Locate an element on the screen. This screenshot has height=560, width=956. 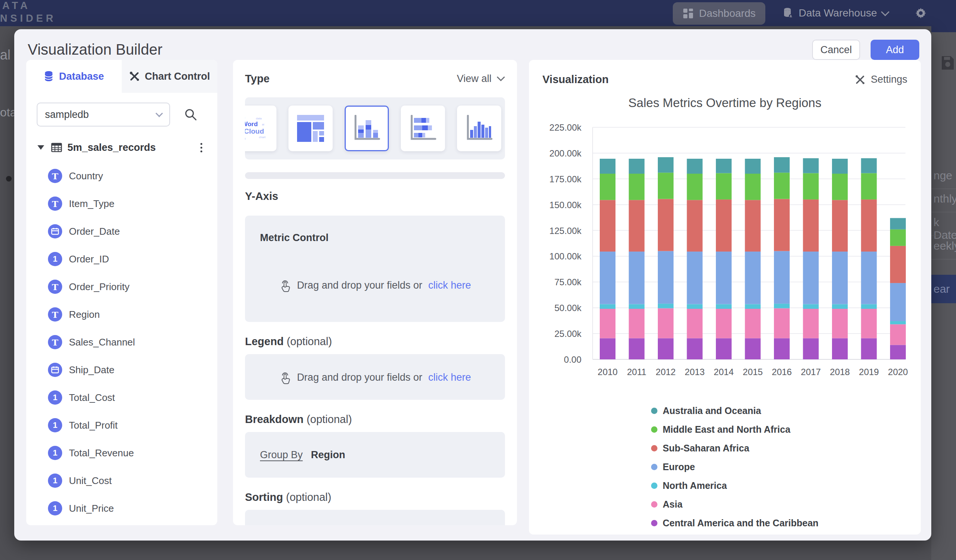
group-by-link: Group By is located at coordinates (281, 455).